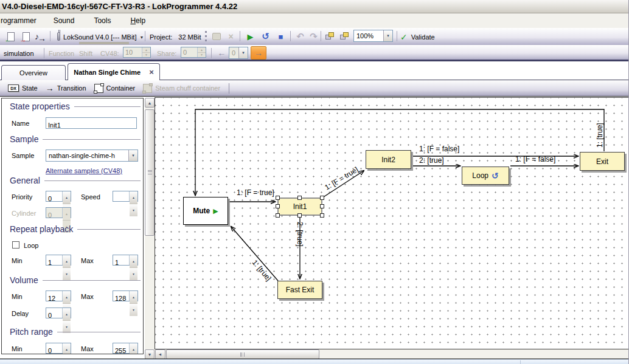  I want to click on cylinder-spinner: 0 ▲▼, so click(58, 213).